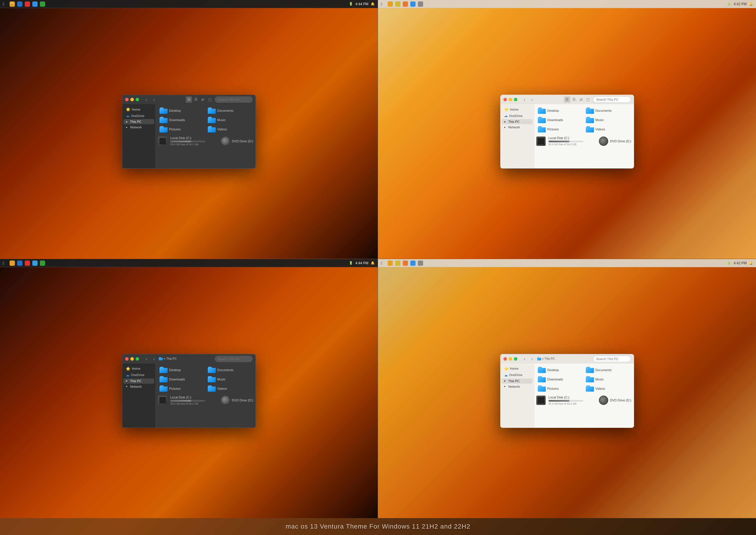  I want to click on back-button-tr: ‹, so click(525, 99).